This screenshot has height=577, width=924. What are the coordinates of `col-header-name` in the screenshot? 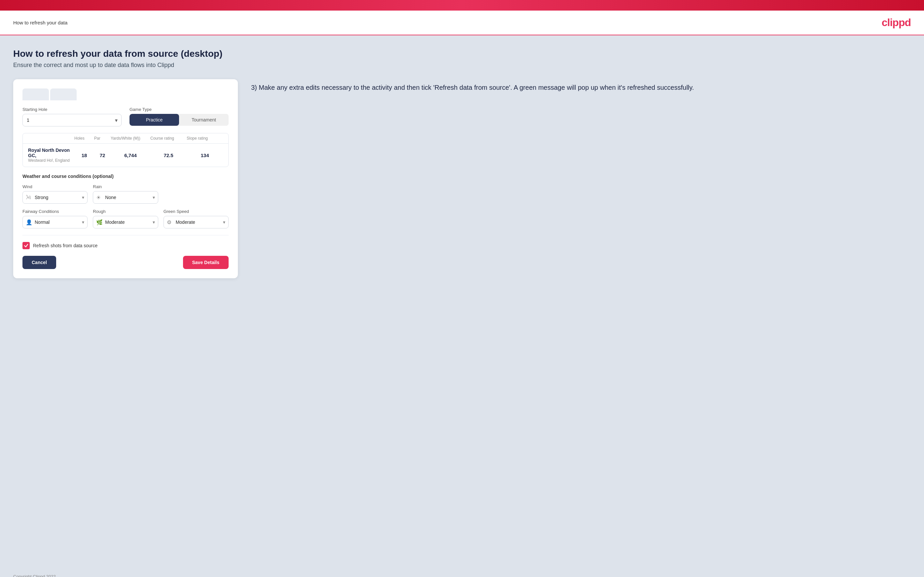 It's located at (51, 138).